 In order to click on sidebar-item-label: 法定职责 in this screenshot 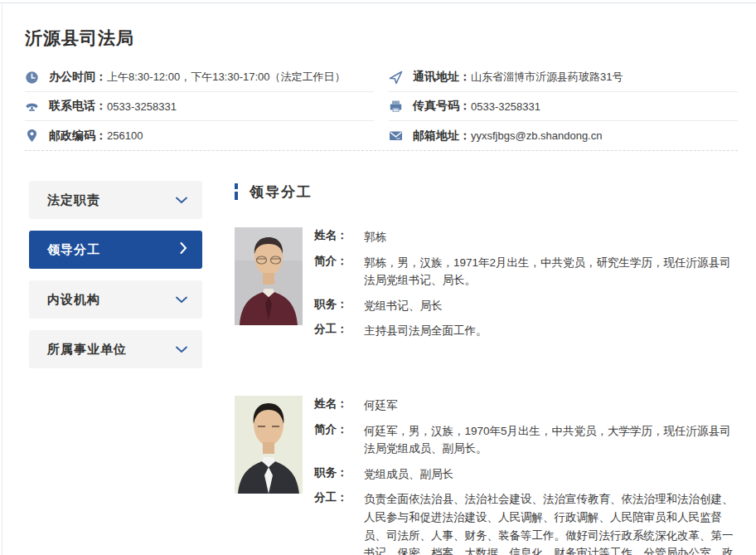, I will do `click(74, 201)`.